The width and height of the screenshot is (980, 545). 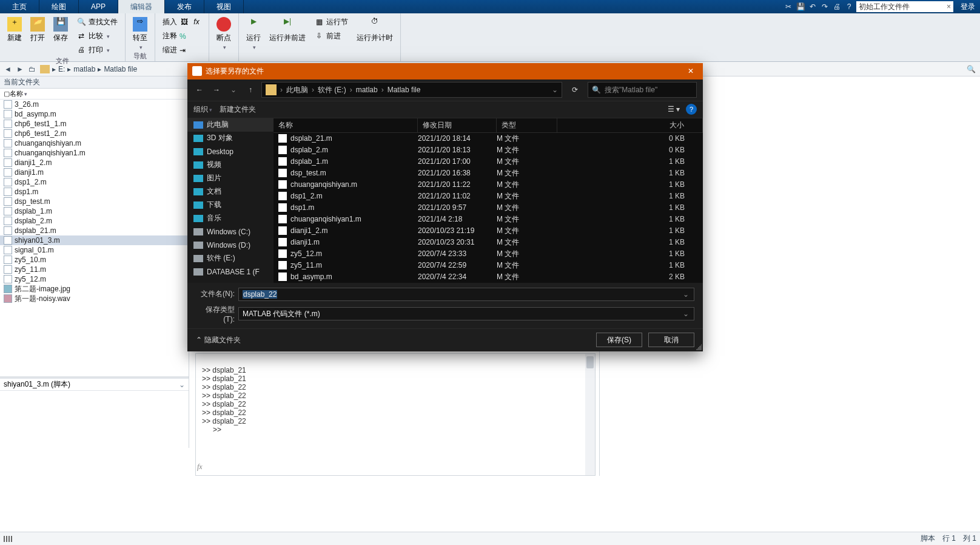 What do you see at coordinates (140, 34) in the screenshot?
I see `goto-button: ⇨转至` at bounding box center [140, 34].